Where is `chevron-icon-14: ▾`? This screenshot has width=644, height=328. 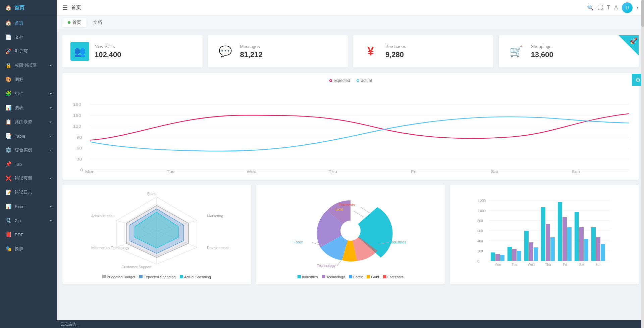
chevron-icon-14: ▾ is located at coordinates (51, 221).